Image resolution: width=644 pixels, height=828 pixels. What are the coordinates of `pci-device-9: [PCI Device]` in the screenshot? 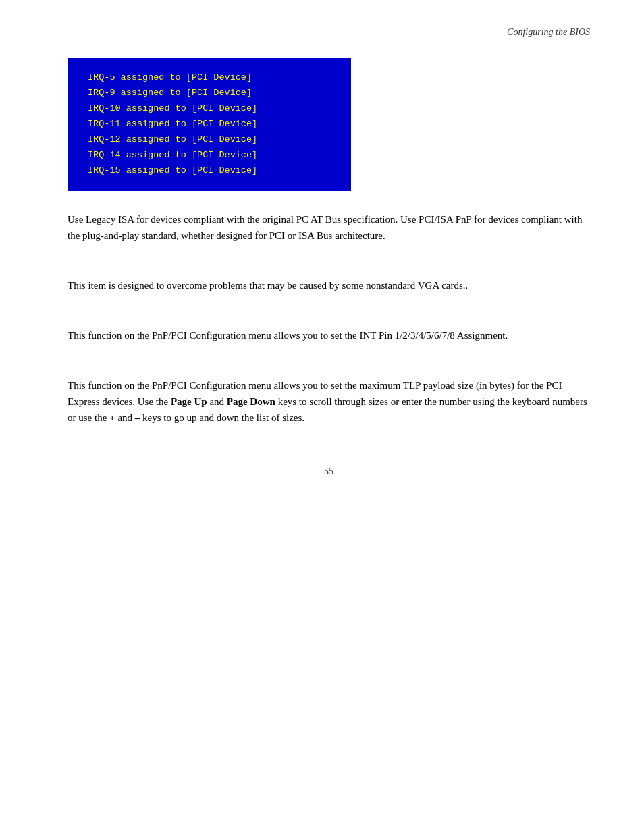 It's located at (219, 93).